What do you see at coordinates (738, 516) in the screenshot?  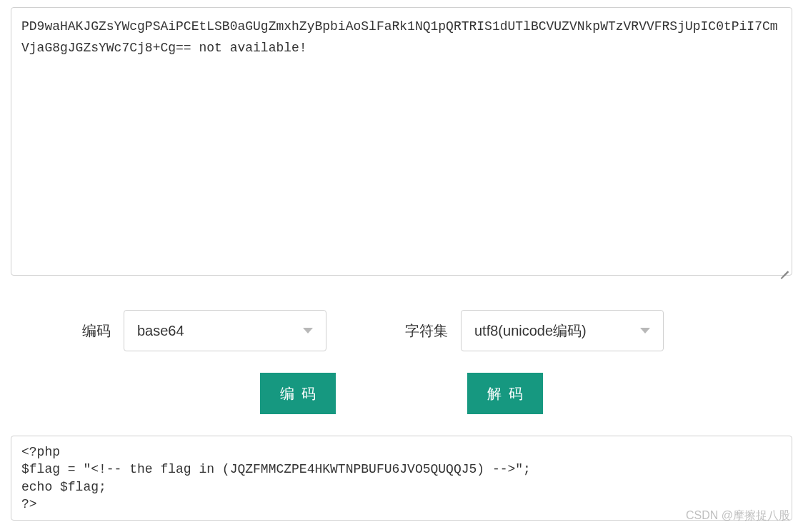 I see `watermark-text: CSDN @摩擦捉八股` at bounding box center [738, 516].